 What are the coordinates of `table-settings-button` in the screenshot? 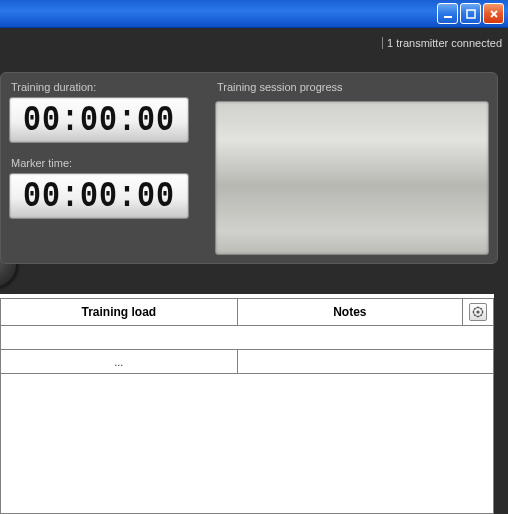 It's located at (478, 312).